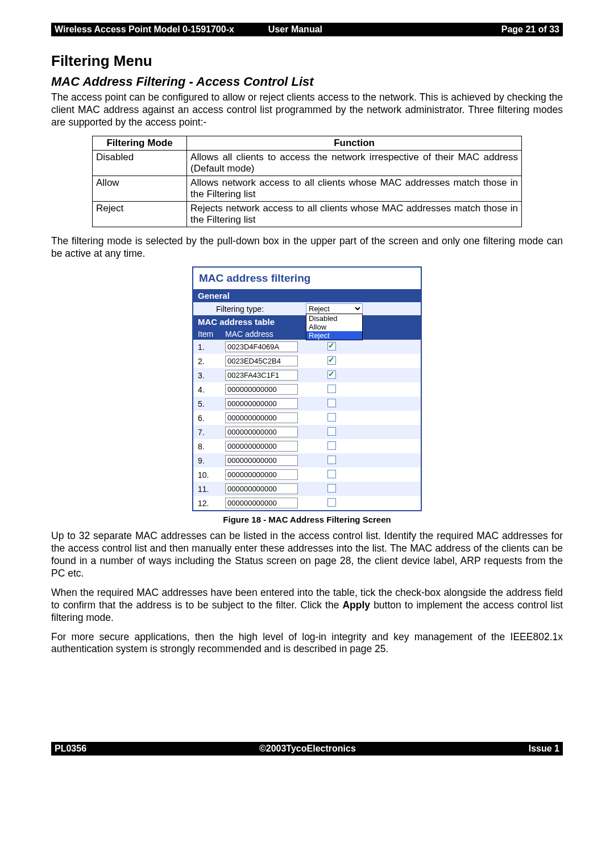 Image resolution: width=614 pixels, height=868 pixels. I want to click on mac-row-index: 10., so click(209, 475).